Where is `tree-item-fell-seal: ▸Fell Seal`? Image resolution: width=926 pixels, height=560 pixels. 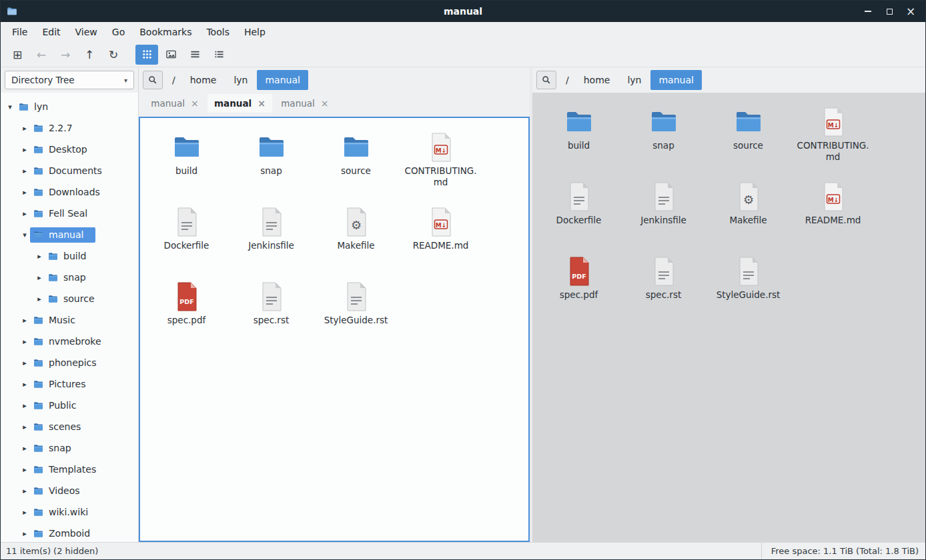
tree-item-fell-seal: ▸Fell Seal is located at coordinates (69, 213).